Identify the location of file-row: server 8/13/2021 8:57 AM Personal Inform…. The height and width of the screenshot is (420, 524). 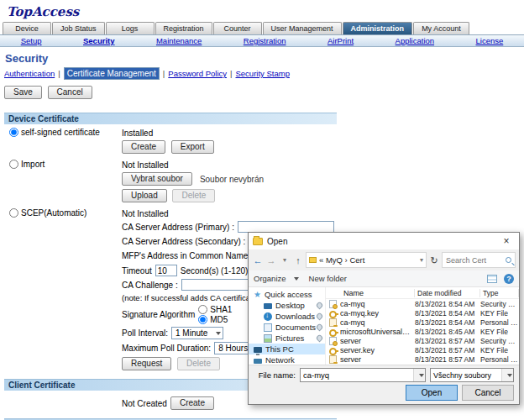
(422, 360).